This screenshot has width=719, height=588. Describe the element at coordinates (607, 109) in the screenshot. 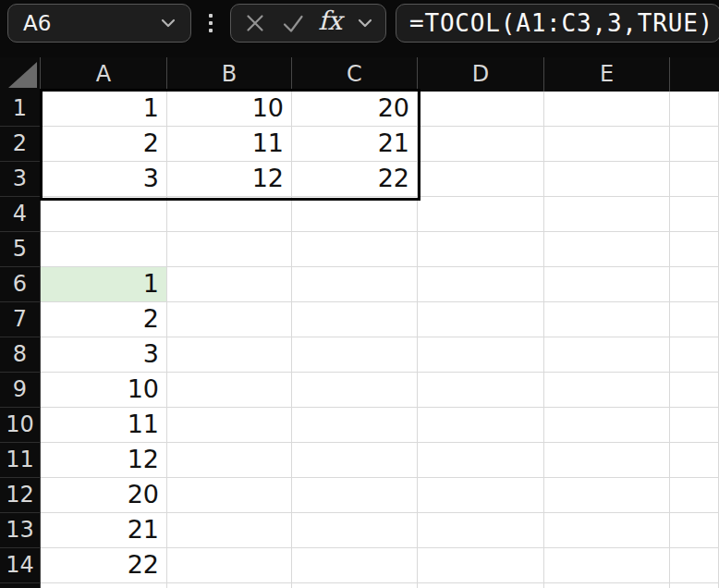

I see `cell-E1` at that location.